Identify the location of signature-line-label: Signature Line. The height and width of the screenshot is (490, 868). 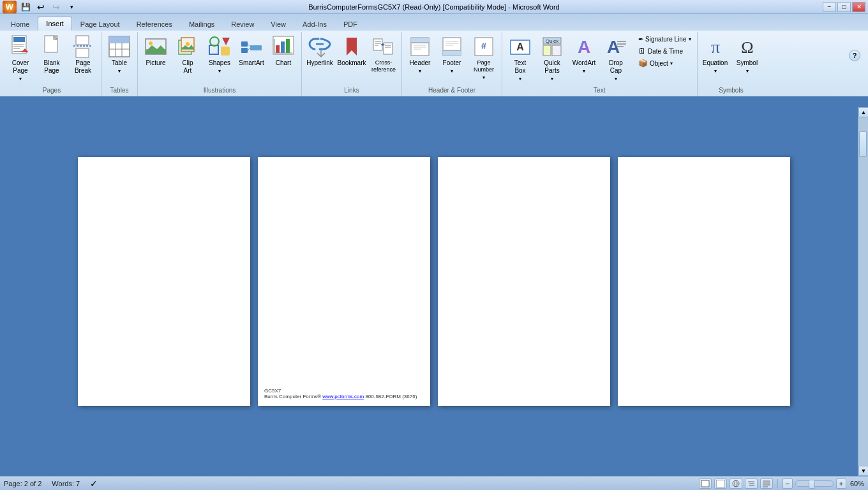
(666, 40).